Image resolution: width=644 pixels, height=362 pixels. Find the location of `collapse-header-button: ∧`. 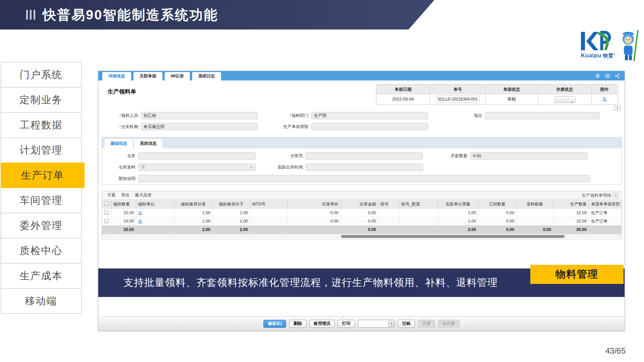

collapse-header-button: ∧ is located at coordinates (618, 108).